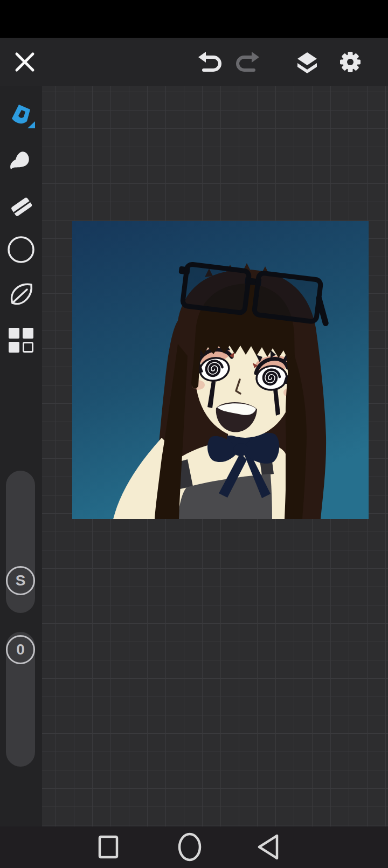  I want to click on undo-button, so click(210, 62).